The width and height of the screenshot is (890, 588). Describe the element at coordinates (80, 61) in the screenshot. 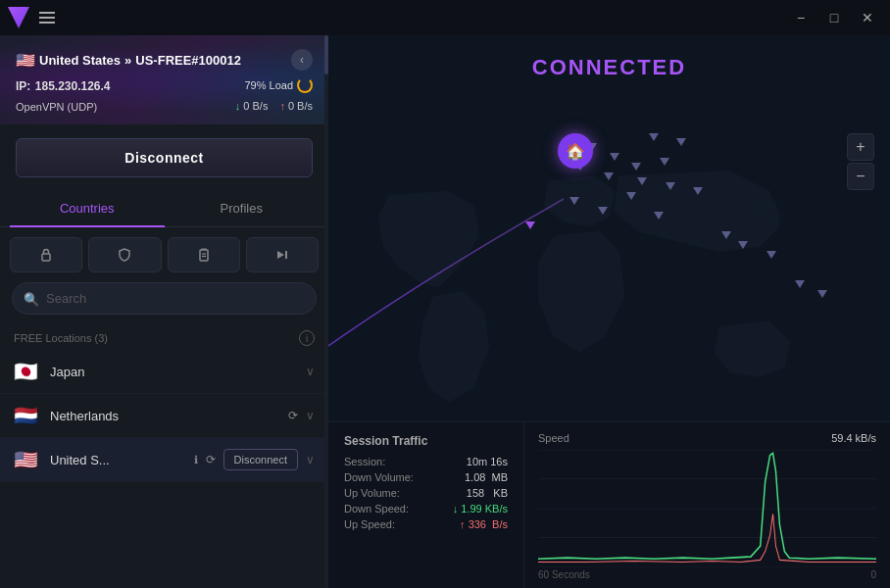

I see `connected-country: United States` at that location.